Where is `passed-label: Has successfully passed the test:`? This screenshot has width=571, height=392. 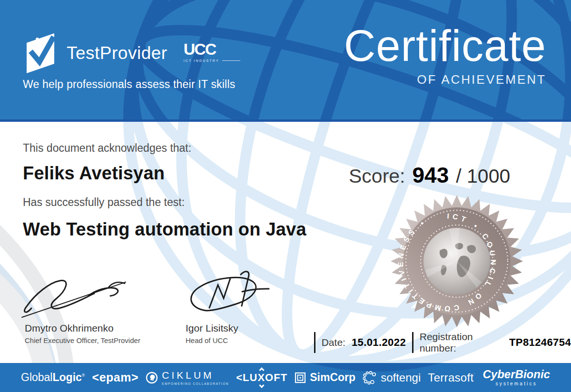 passed-label: Has successfully passed the test: is located at coordinates (104, 203).